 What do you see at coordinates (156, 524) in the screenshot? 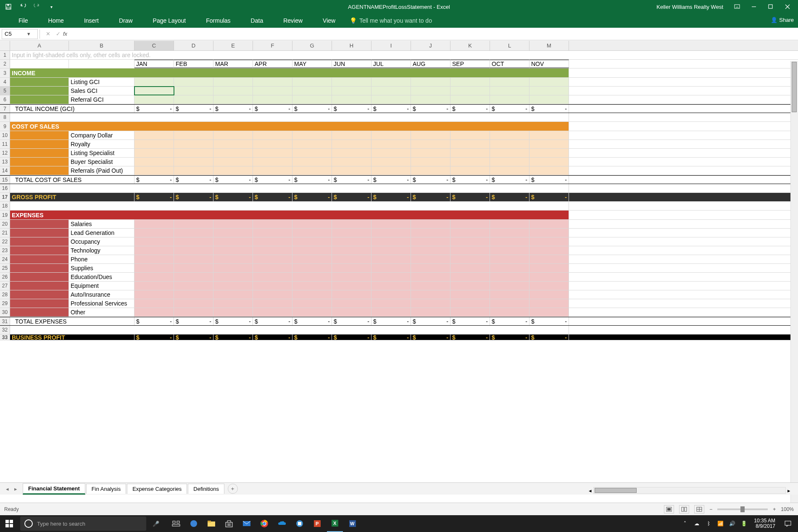
I see `microphone-icon: 🎤` at bounding box center [156, 524].